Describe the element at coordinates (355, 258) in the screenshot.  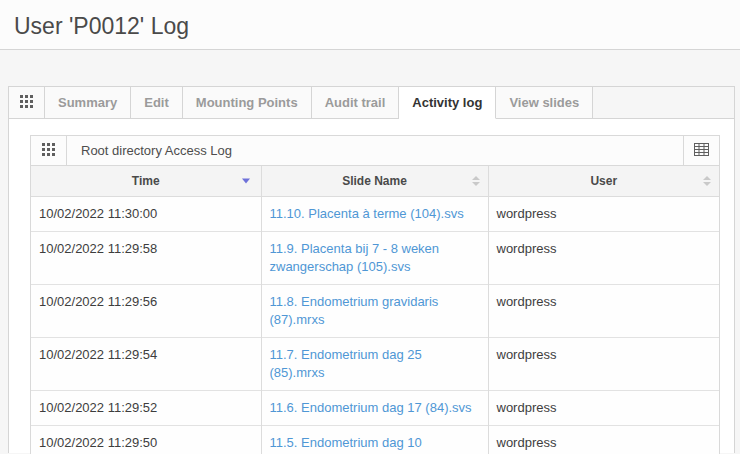
I see `slide-link: 11.9. Placenta bij 7 - 8 weken zwangersc…` at that location.